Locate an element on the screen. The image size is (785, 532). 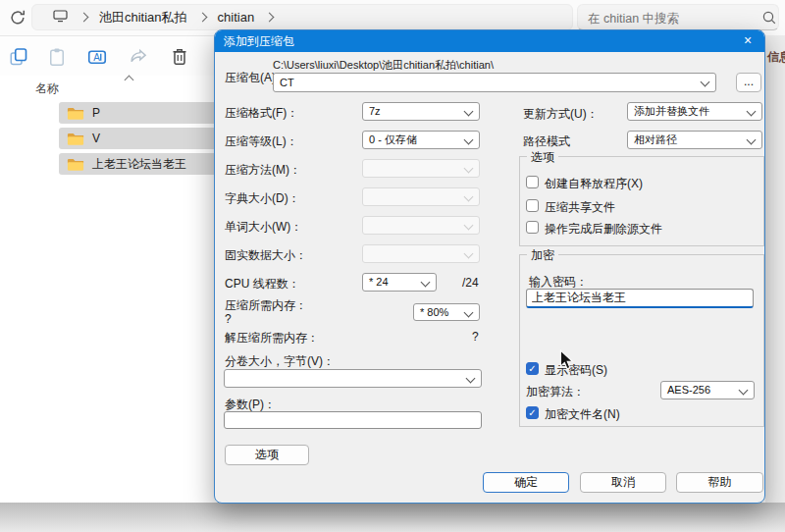
memory-compress-label: 压缩所需内存： is located at coordinates (266, 306).